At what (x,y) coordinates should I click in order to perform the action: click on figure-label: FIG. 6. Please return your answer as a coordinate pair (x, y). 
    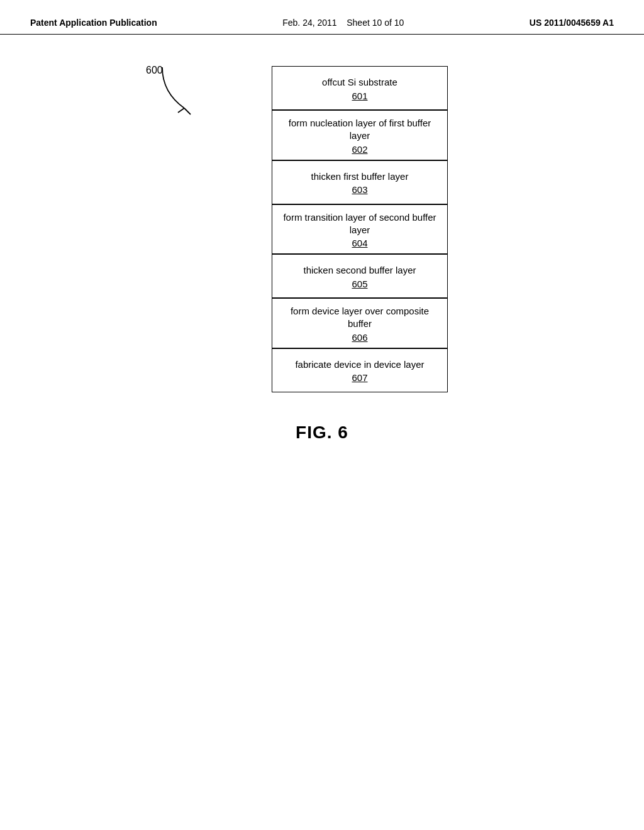
    Looking at the image, I should click on (322, 433).